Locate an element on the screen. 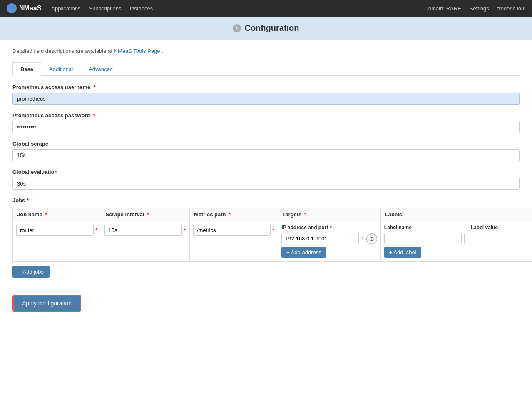  th-job-name: Job name * is located at coordinates (57, 215).